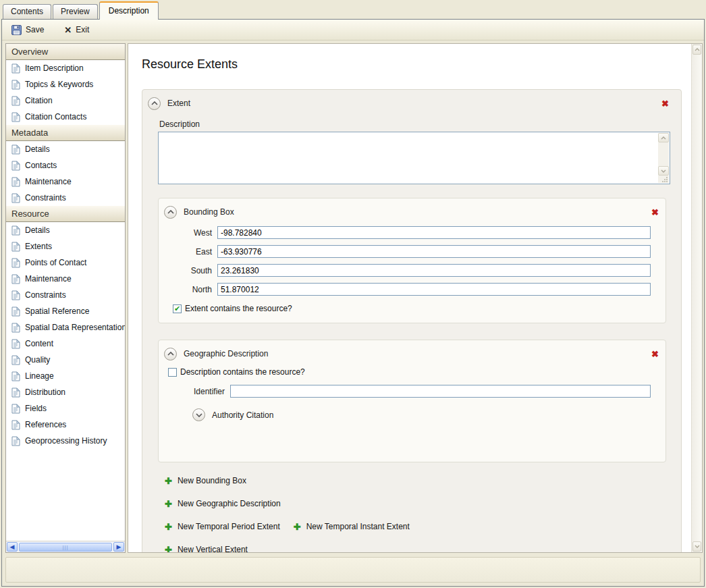  What do you see at coordinates (67, 30) in the screenshot?
I see `exit-x-icon: ✕` at bounding box center [67, 30].